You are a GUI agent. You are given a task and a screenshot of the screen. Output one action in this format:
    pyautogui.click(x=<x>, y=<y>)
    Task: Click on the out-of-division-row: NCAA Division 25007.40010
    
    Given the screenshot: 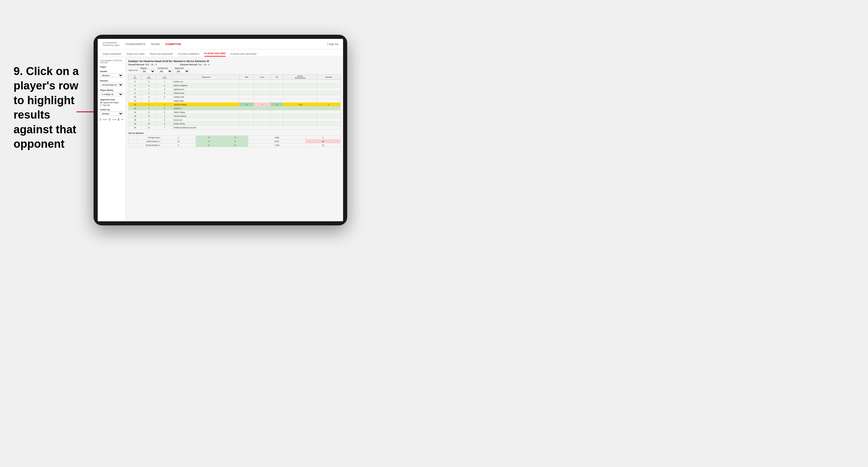 What is the action you would take?
    pyautogui.click(x=235, y=145)
    